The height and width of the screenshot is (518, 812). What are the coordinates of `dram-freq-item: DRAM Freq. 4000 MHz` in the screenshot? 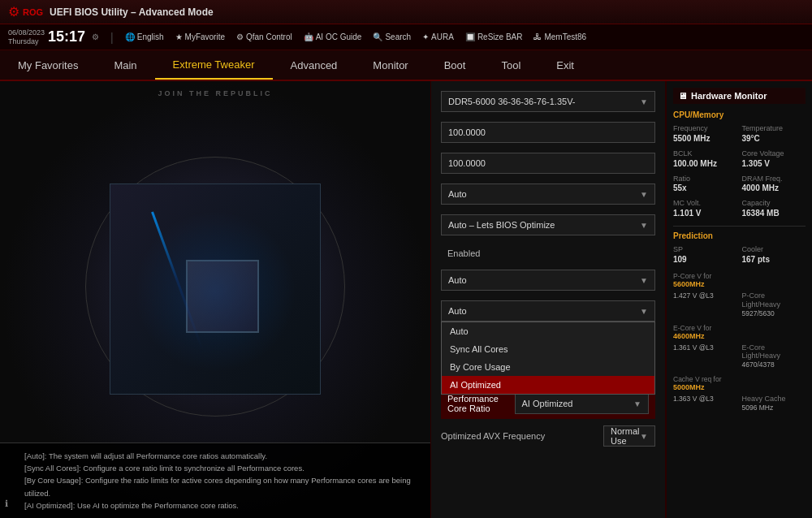 It's located at (775, 185).